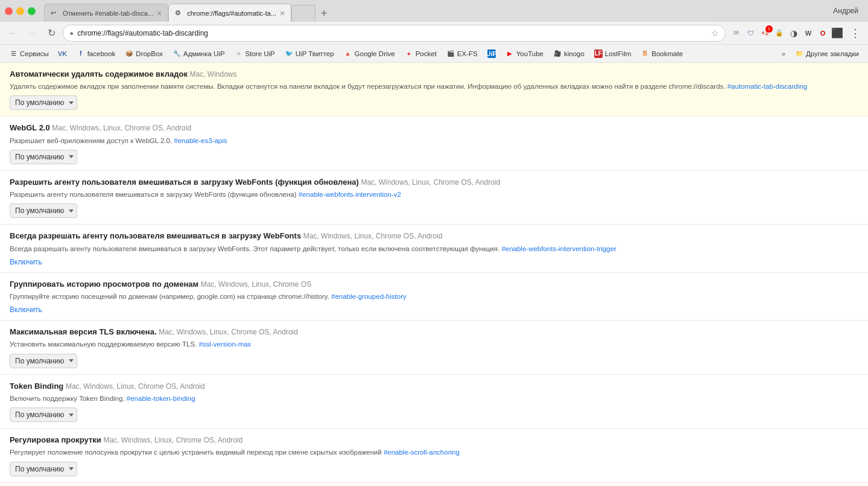  Describe the element at coordinates (26, 310) in the screenshot. I see `flag-enable-5: Включить` at that location.